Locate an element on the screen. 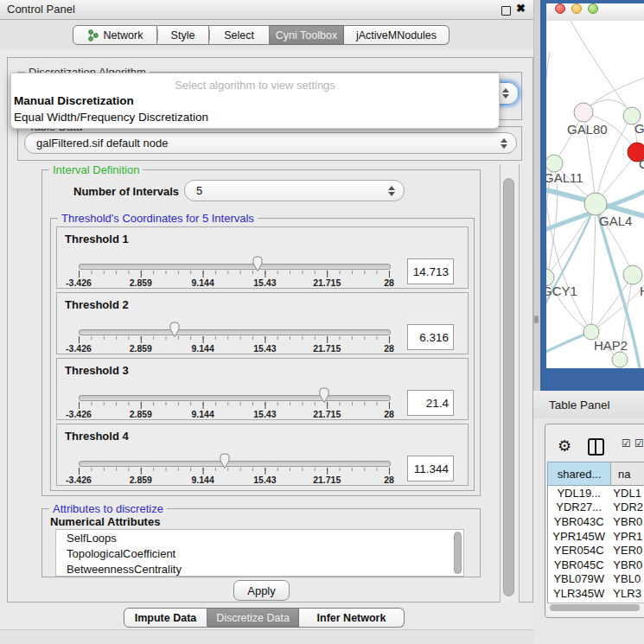  table-row: YBR043CYBR0 is located at coordinates (596, 522).